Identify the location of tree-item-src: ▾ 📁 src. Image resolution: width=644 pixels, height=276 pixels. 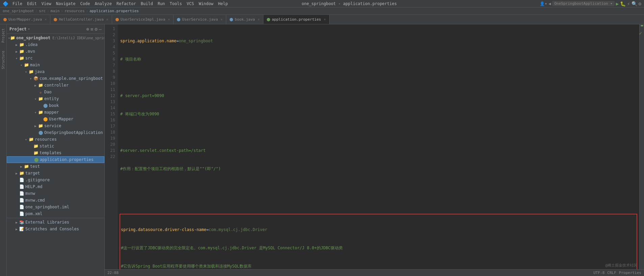
(55, 58).